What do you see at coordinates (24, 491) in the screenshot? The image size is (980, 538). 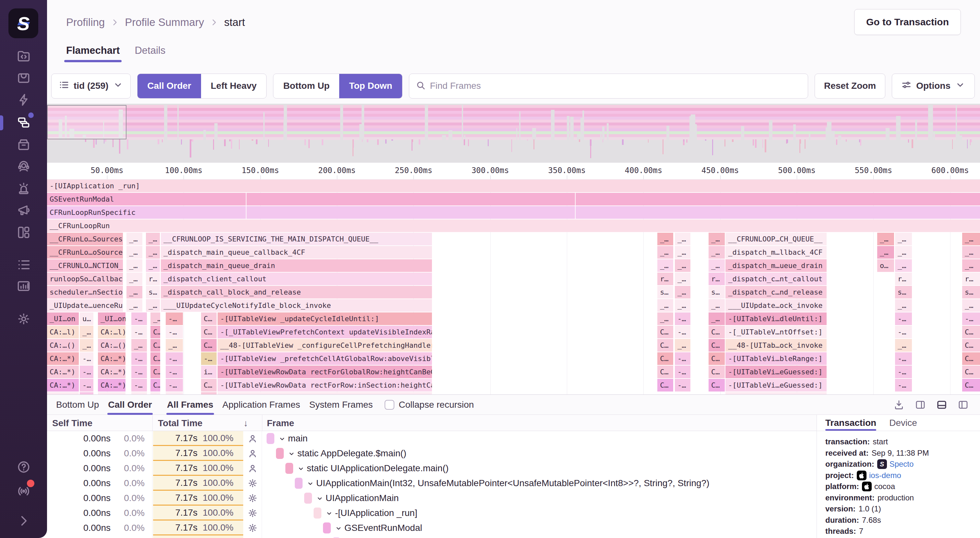 I see `sidebar-whats-new-button` at bounding box center [24, 491].